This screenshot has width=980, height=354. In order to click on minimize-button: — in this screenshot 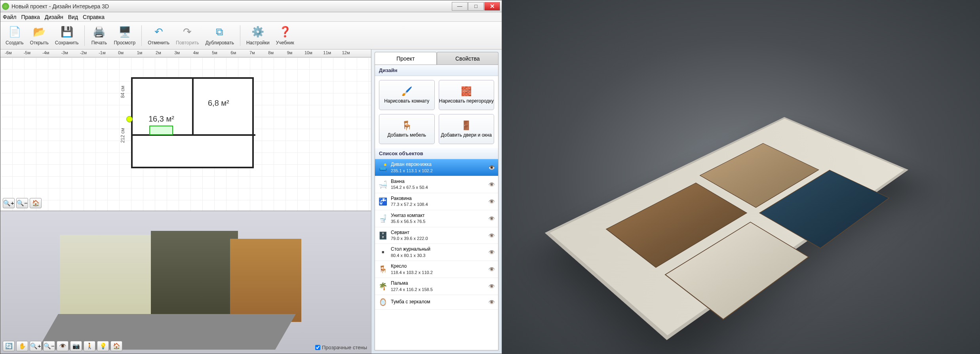, I will do `click(460, 6)`.